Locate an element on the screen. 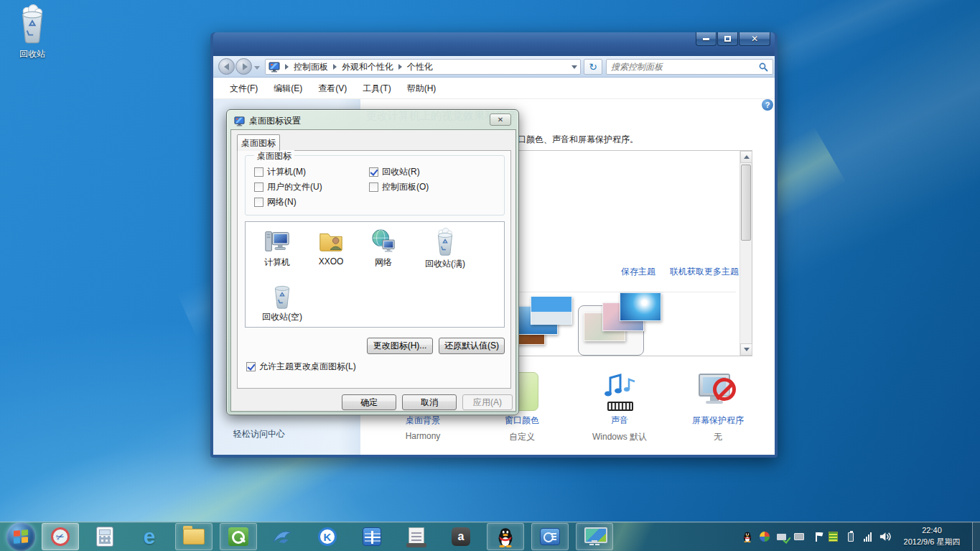 This screenshot has width=980, height=551. refresh-button: ↻ is located at coordinates (593, 67).